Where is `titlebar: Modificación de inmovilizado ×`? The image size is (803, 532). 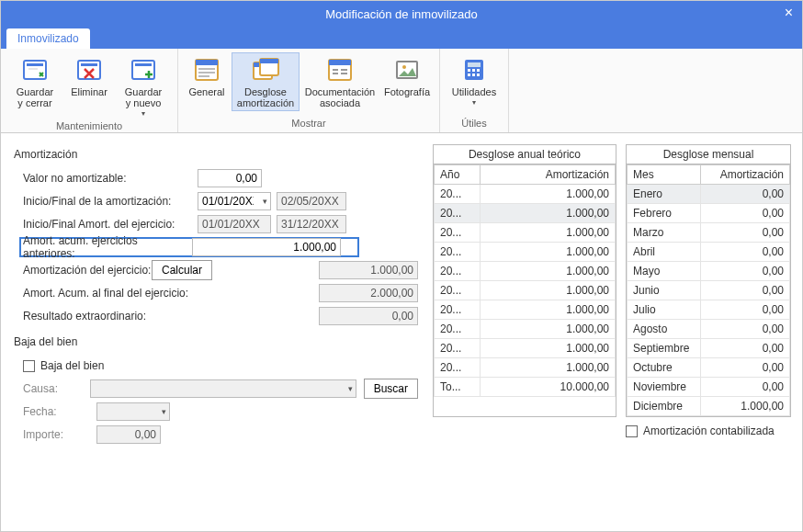 titlebar: Modificación de inmovilizado × is located at coordinates (402, 14).